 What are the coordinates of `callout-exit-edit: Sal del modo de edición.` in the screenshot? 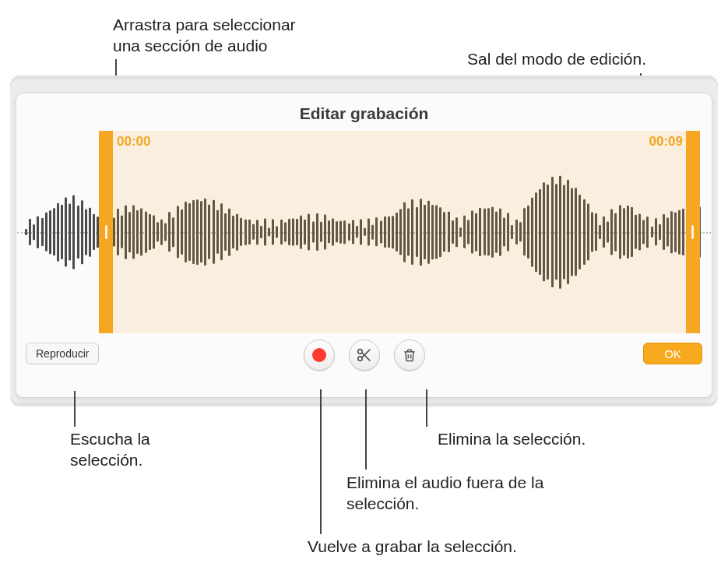 It's located at (557, 59).